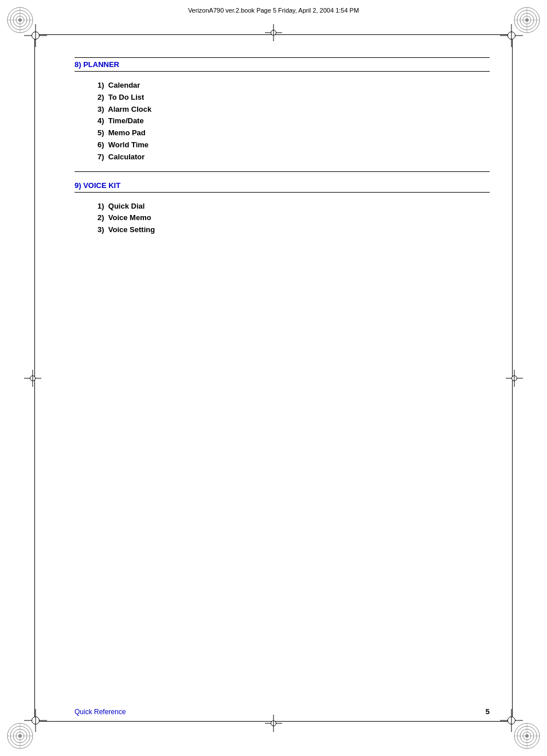 The height and width of the screenshot is (756, 547). I want to click on planner-divider-top, so click(282, 57).